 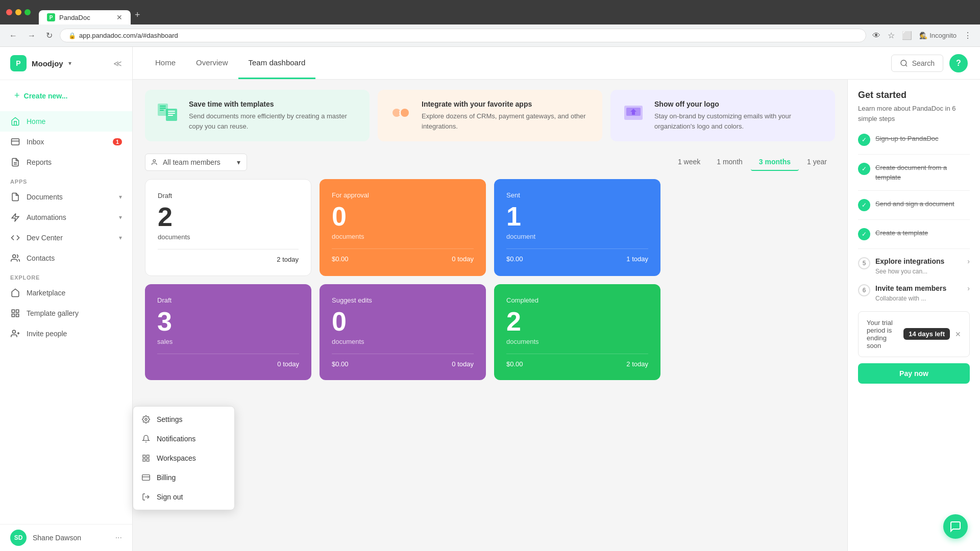 I want to click on promo-card-logo: Show off your logo Stay on-brand by cust…, so click(x=723, y=115).